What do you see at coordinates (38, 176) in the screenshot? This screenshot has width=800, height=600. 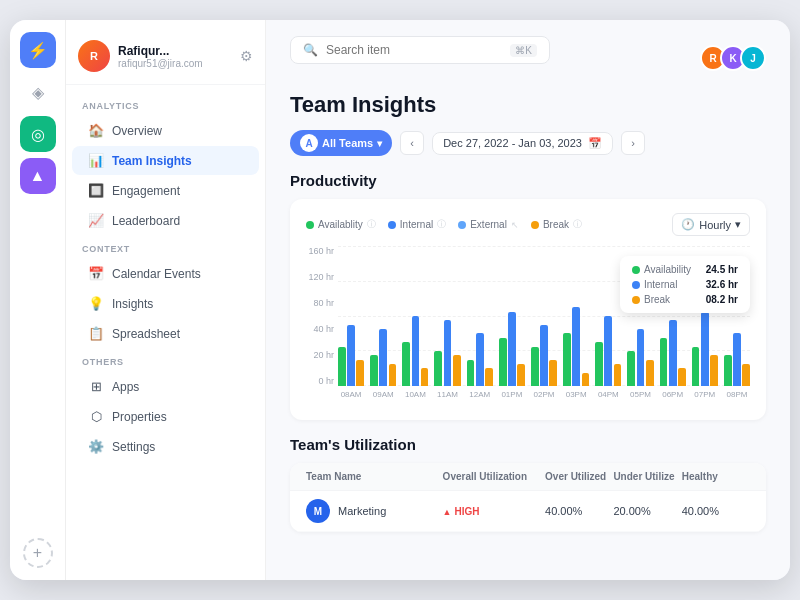 I see `rail-person-icon: ▲` at bounding box center [38, 176].